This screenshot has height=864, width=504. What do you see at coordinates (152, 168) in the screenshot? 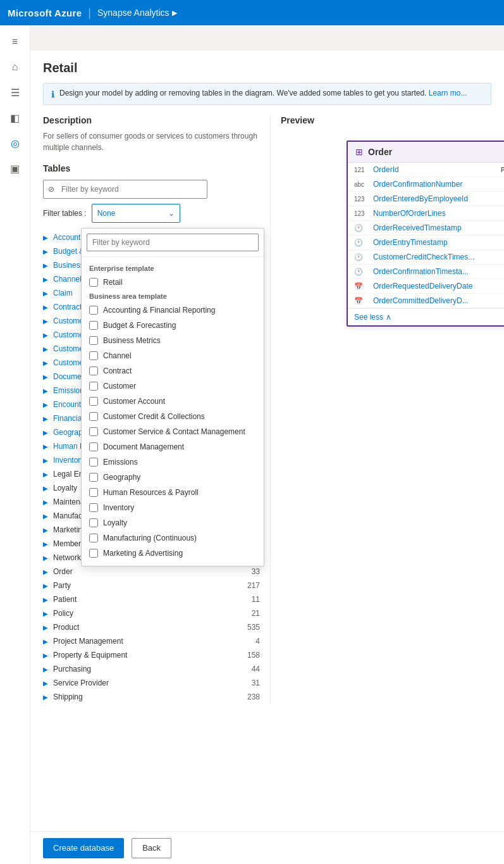
I see `tables-heading: Tables` at bounding box center [152, 168].